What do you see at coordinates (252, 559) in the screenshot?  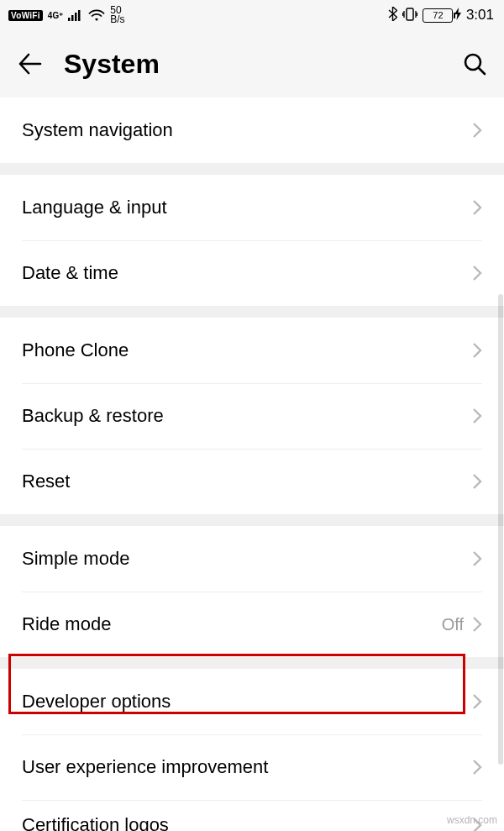 I see `row-simple-mode: Simple mode` at bounding box center [252, 559].